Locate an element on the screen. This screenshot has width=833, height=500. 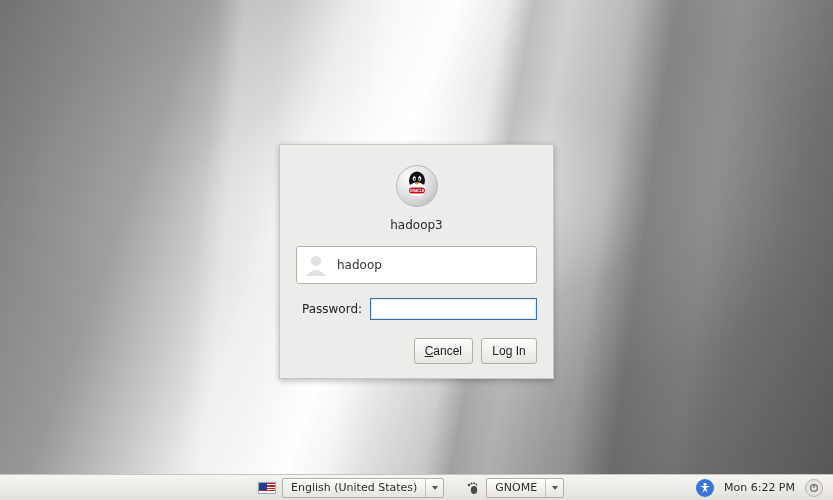
svg-text: ORACLE is located at coordinates (416, 191).